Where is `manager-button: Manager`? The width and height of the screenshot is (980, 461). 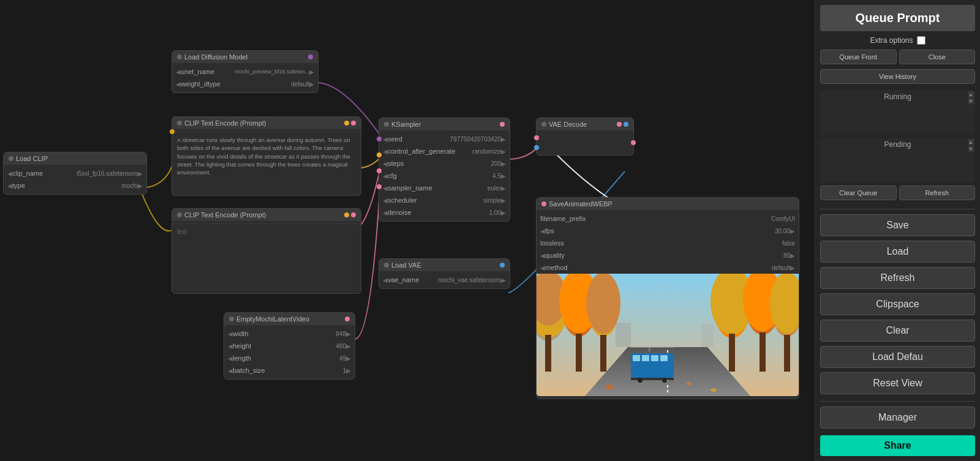 manager-button: Manager is located at coordinates (898, 418).